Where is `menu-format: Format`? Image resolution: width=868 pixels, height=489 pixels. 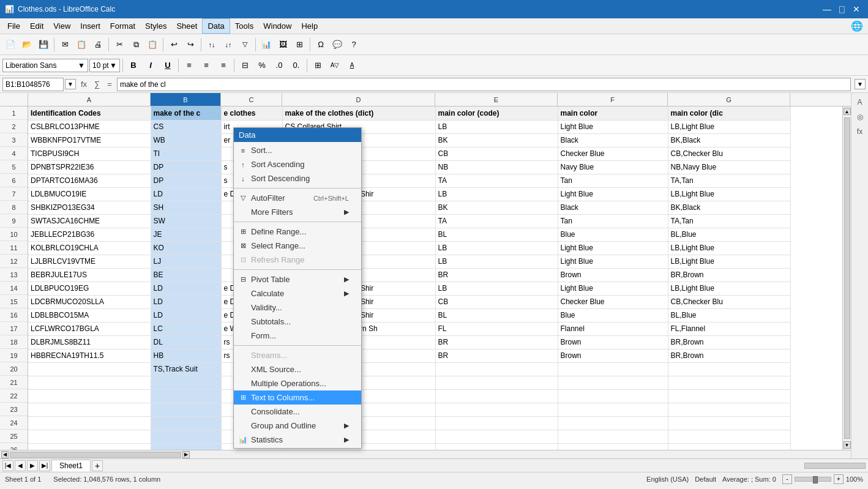
menu-format: Format is located at coordinates (122, 26).